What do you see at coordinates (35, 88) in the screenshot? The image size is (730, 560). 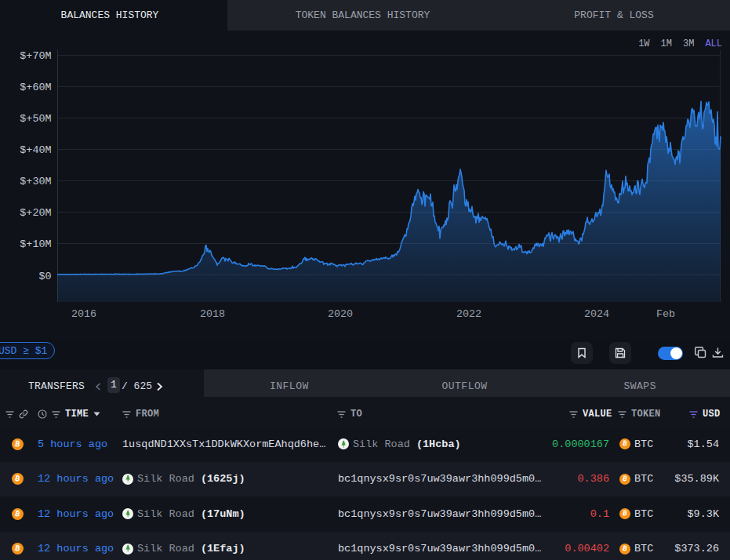 I see `svg-text: $+60M` at bounding box center [35, 88].